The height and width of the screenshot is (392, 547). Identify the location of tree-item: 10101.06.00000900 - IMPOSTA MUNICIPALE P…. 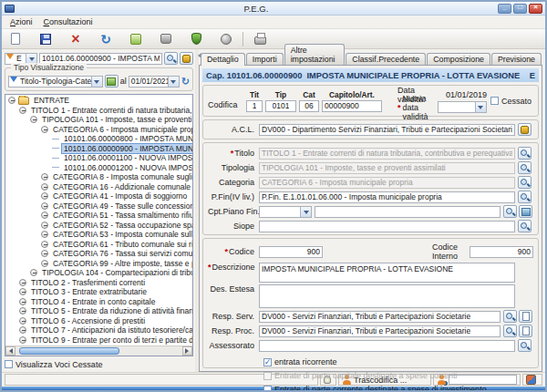
(98, 150).